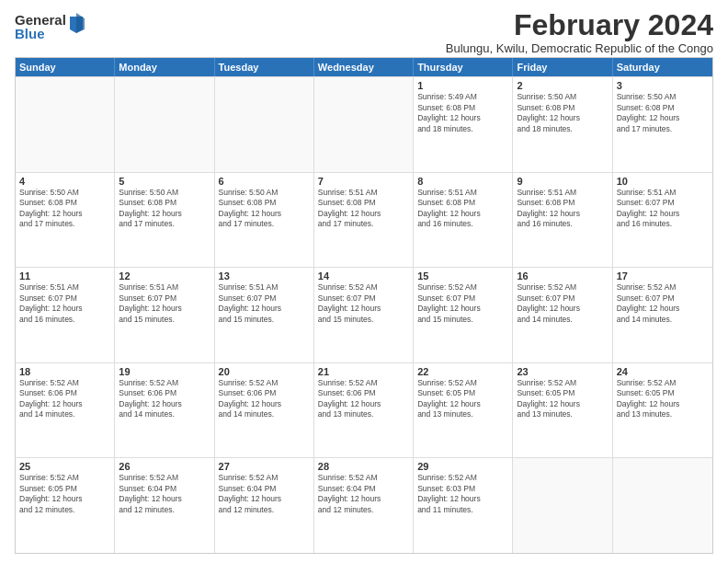  Describe the element at coordinates (563, 67) in the screenshot. I see `header-cell-friday: Friday` at that location.